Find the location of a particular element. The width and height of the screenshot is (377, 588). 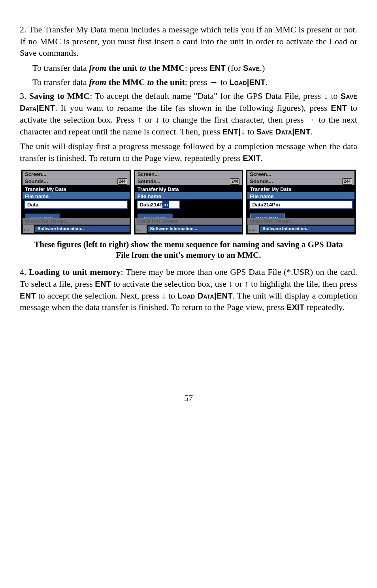

paragraph-4-loading: 4. Loading to unit memory: There may be … is located at coordinates (188, 289).